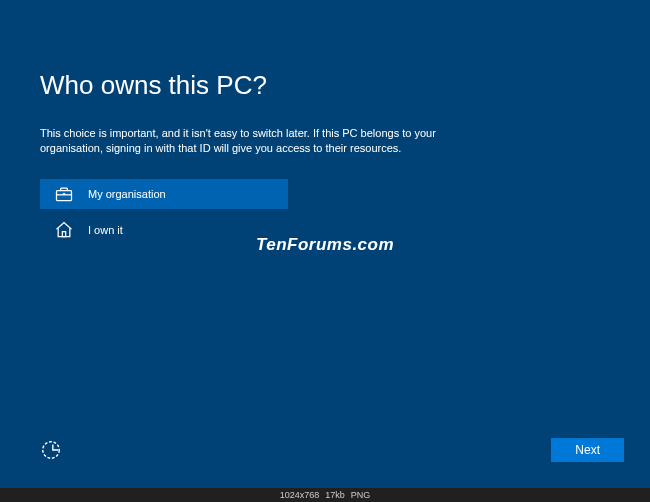  I want to click on status-filesize: 17kb, so click(335, 495).